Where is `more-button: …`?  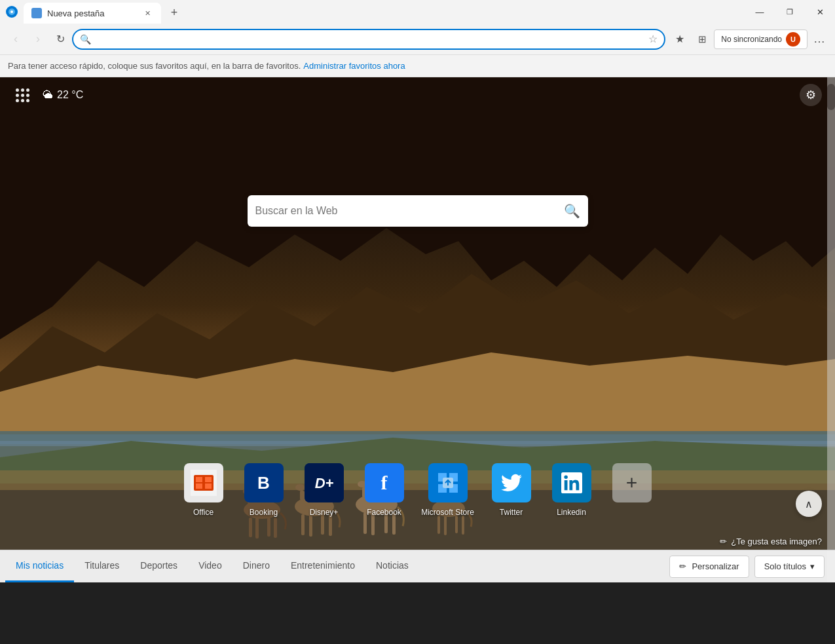 more-button: … is located at coordinates (819, 39).